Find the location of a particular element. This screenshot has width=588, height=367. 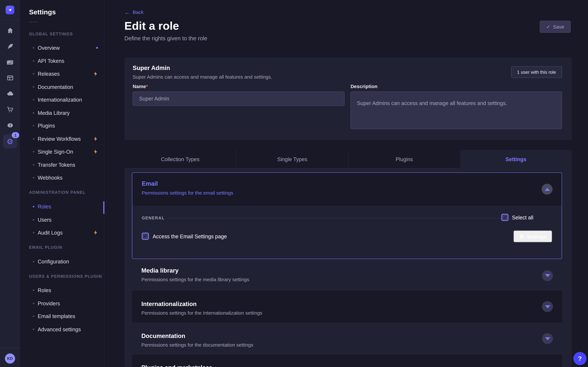

sidebar-item-overview: Overview is located at coordinates (62, 48).